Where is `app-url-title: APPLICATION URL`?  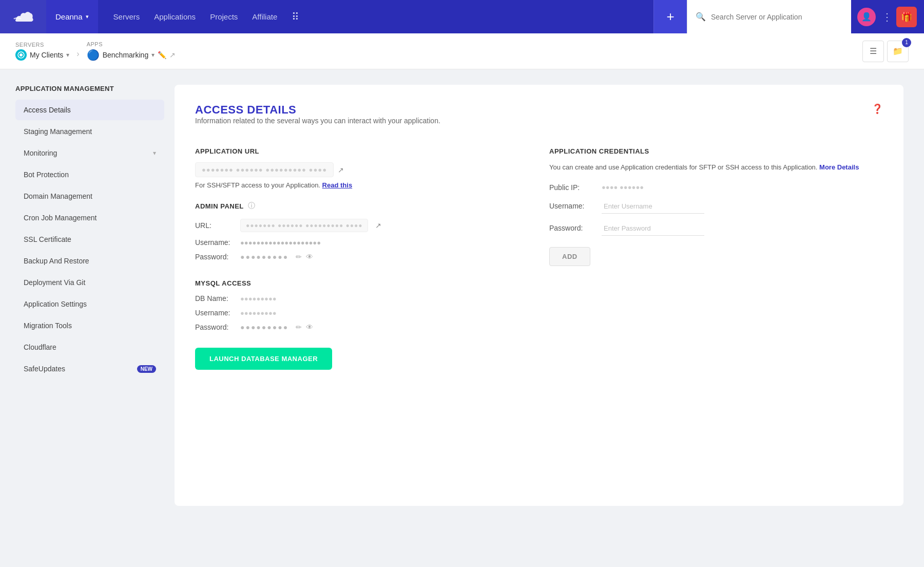 app-url-title: APPLICATION URL is located at coordinates (362, 151).